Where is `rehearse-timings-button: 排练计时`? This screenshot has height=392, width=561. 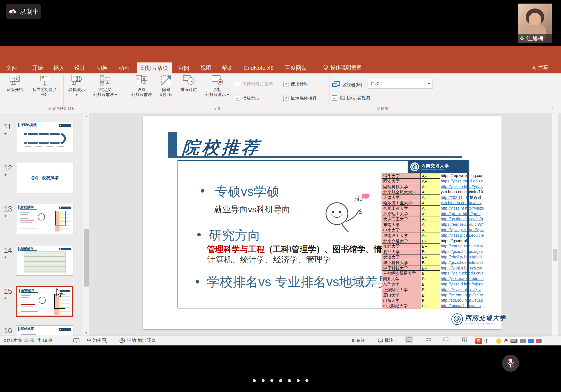
rehearse-timings-button: 排练计时 is located at coordinates (189, 83).